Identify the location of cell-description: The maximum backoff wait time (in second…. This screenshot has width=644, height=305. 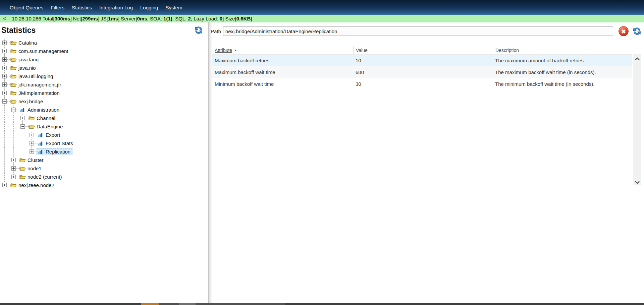
(562, 72).